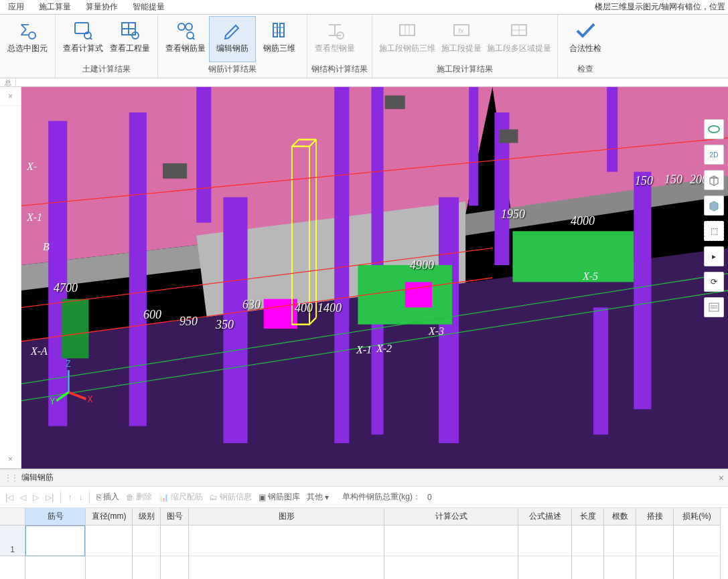 The width and height of the screenshot is (728, 579). I want to click on view-toolbar: 2D ⬚ ▸ ⟳, so click(714, 218).